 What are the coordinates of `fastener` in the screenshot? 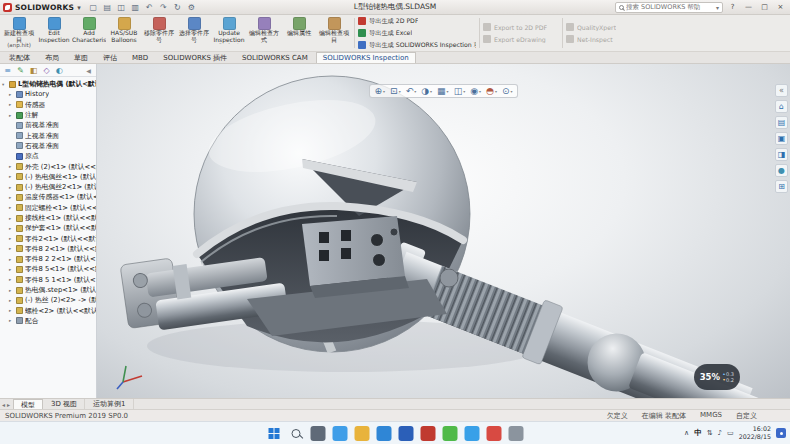 It's located at (449, 278).